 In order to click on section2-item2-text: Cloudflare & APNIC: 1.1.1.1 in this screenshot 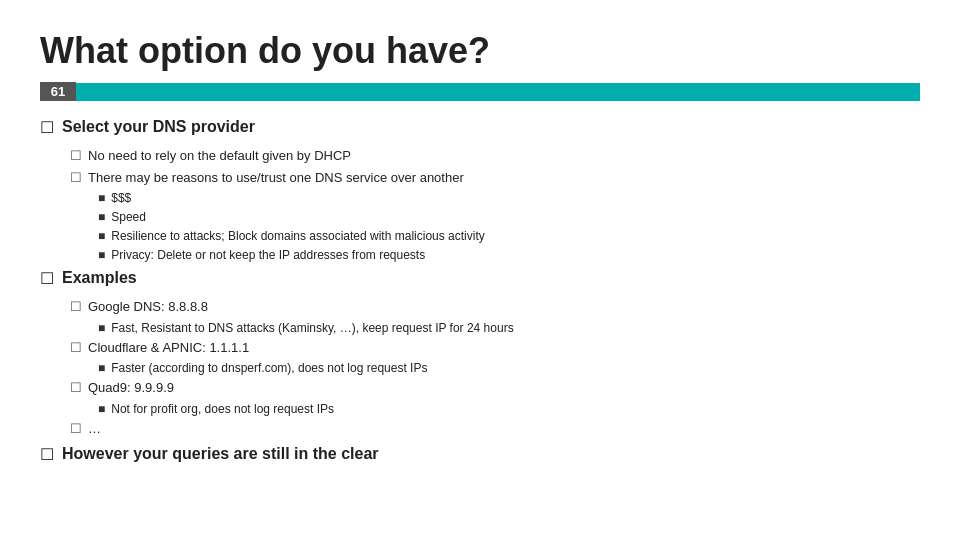, I will do `click(168, 348)`.